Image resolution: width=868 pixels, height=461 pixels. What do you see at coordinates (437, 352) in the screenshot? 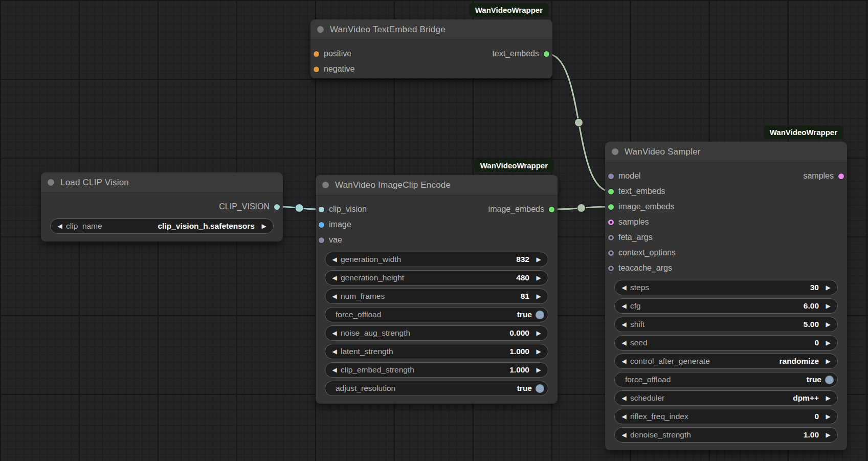
I see `widget-latent_strength: ◀latent_strength1.000▶` at bounding box center [437, 352].